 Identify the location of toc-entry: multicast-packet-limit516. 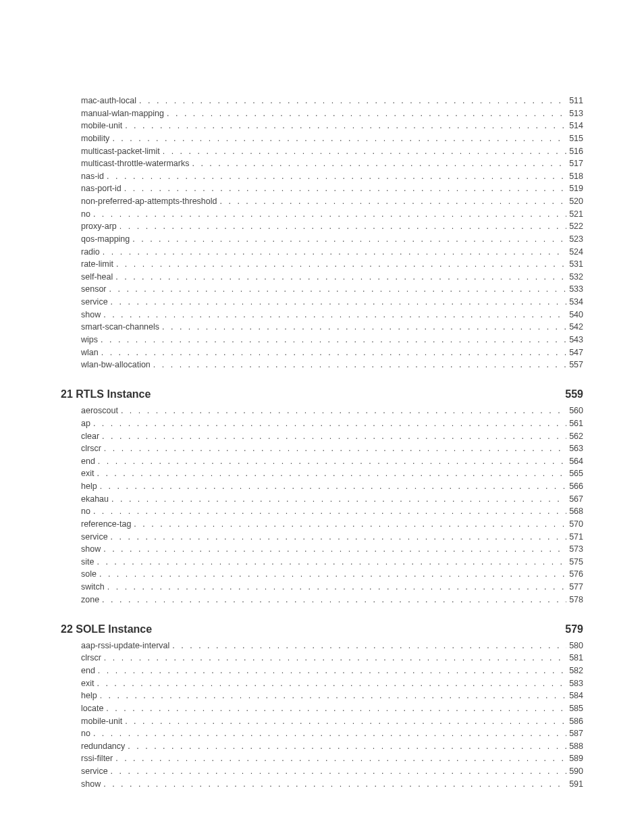
(332, 151).